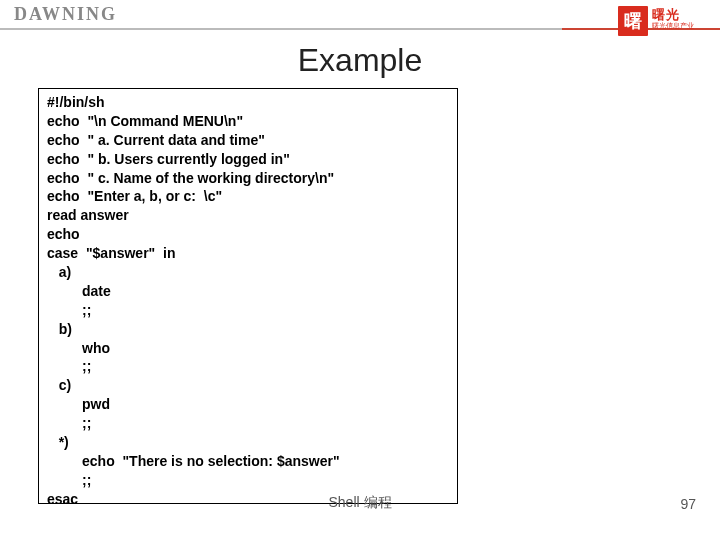 The height and width of the screenshot is (540, 720). What do you see at coordinates (59, 385) in the screenshot?
I see `code-line: c)` at bounding box center [59, 385].